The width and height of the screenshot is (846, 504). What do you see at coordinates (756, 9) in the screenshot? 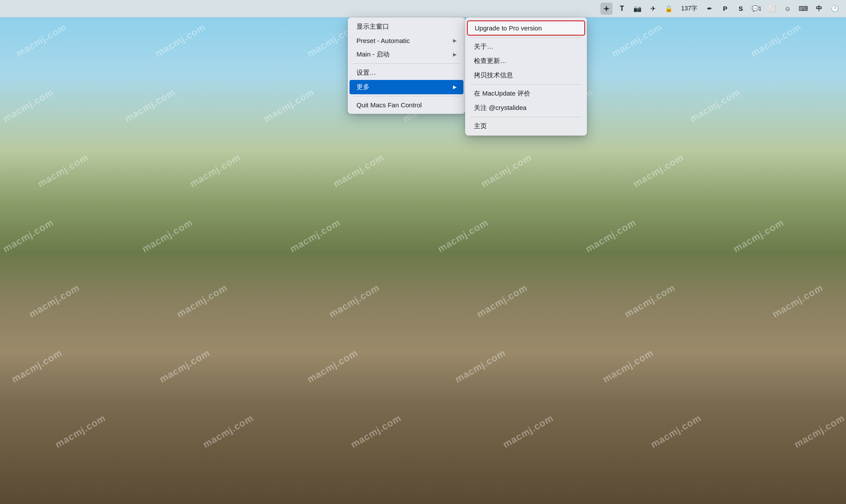
I see `chat-icon: 💬1` at bounding box center [756, 9].